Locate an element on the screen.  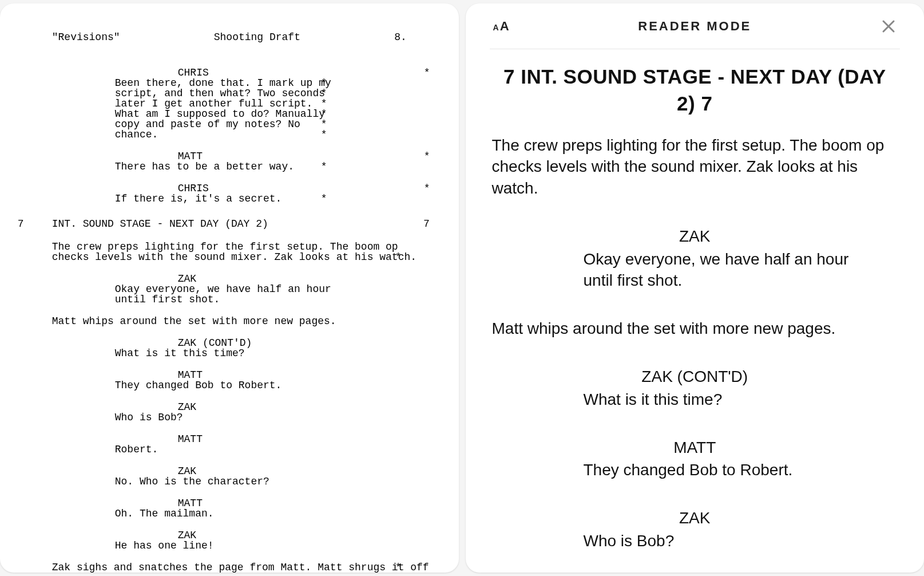
scene-heading-row: 7INT. SOUND STAGE - NEXT DAY (DAY 2)7 is located at coordinates (229, 224).